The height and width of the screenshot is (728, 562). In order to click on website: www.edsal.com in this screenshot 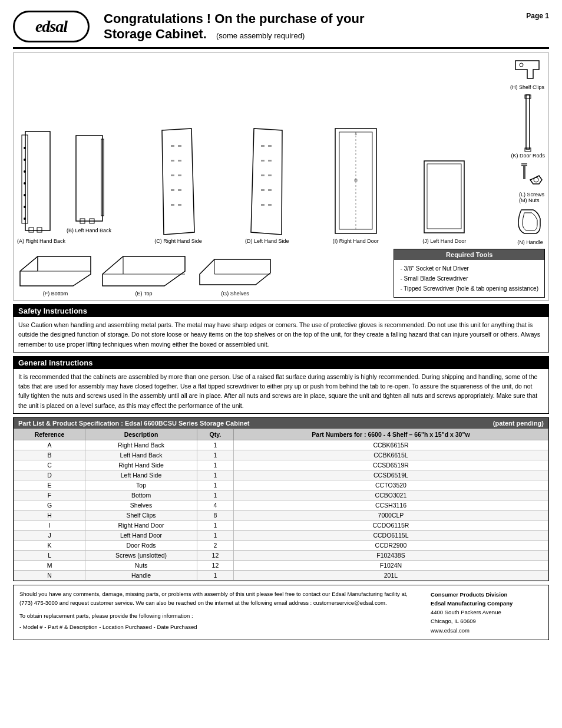, I will do `click(487, 631)`.